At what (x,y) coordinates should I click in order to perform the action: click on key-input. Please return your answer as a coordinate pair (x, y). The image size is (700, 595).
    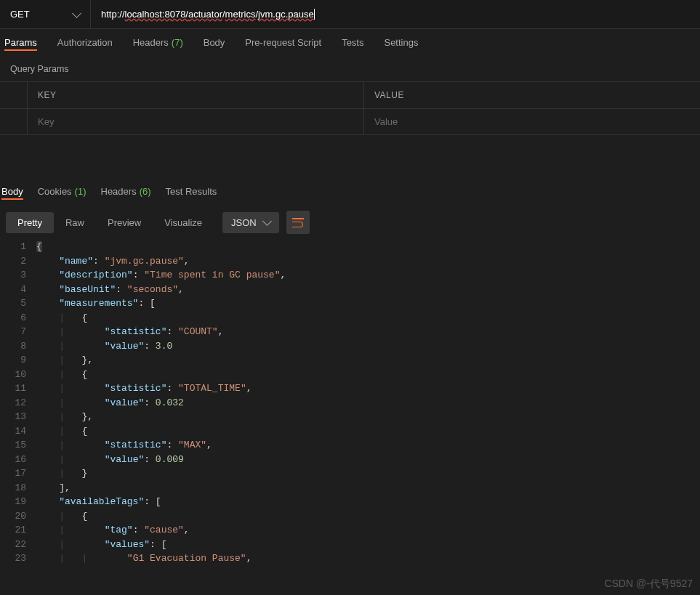
    Looking at the image, I should click on (196, 122).